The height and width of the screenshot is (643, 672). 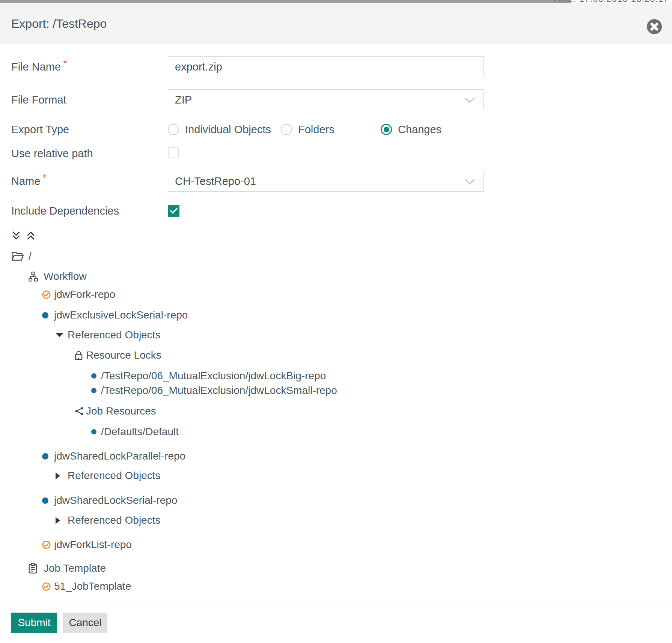 What do you see at coordinates (336, 391) in the screenshot?
I see `tree-item: /TestRepo/06_MutualExclusion/jdwLockSmal…` at bounding box center [336, 391].